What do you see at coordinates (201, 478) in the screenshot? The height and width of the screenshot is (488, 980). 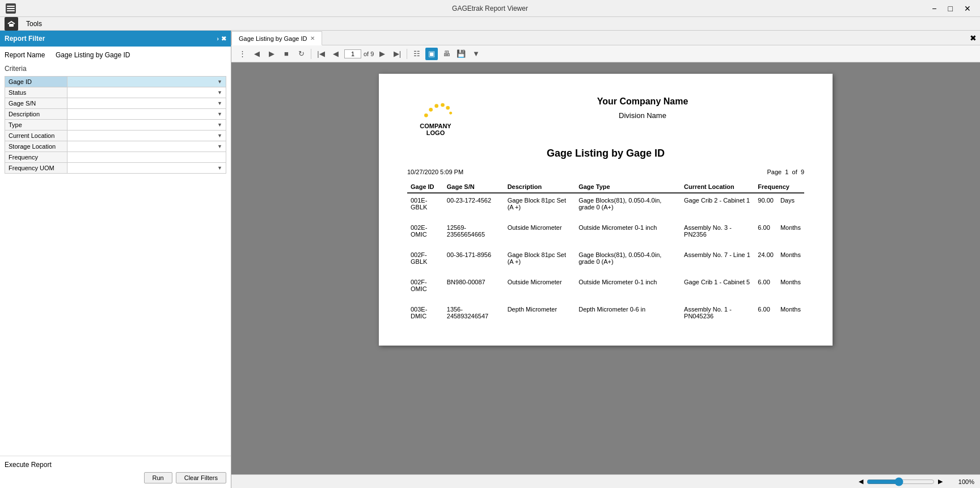 I see `clear-filters-button: Clear Filters` at bounding box center [201, 478].